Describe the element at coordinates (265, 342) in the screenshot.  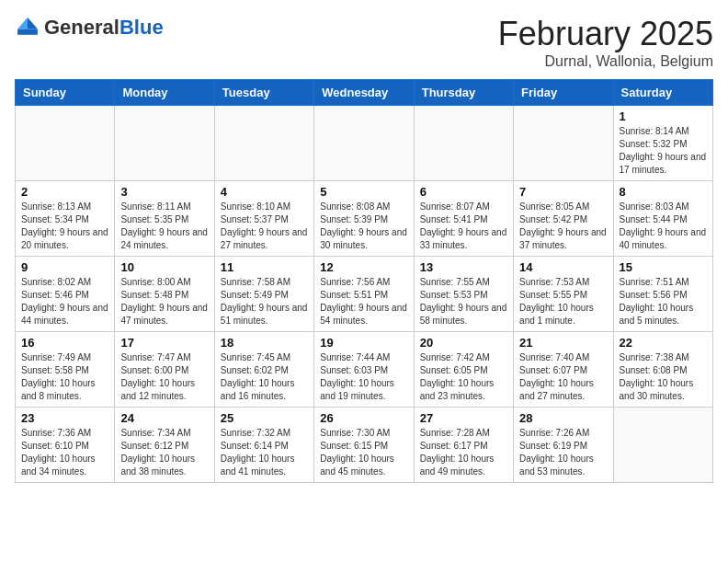
I see `day-number: 18` at that location.